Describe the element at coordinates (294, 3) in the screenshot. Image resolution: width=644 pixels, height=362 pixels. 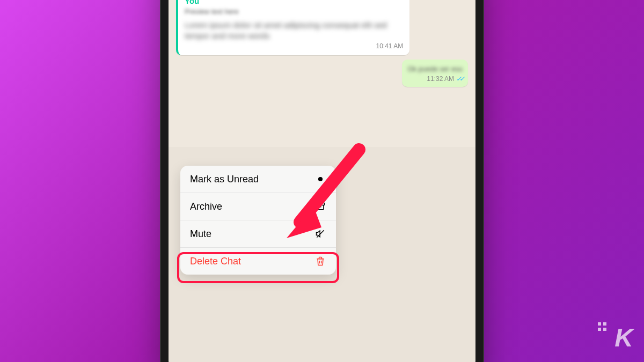
I see `reply-sender-label: You` at that location.